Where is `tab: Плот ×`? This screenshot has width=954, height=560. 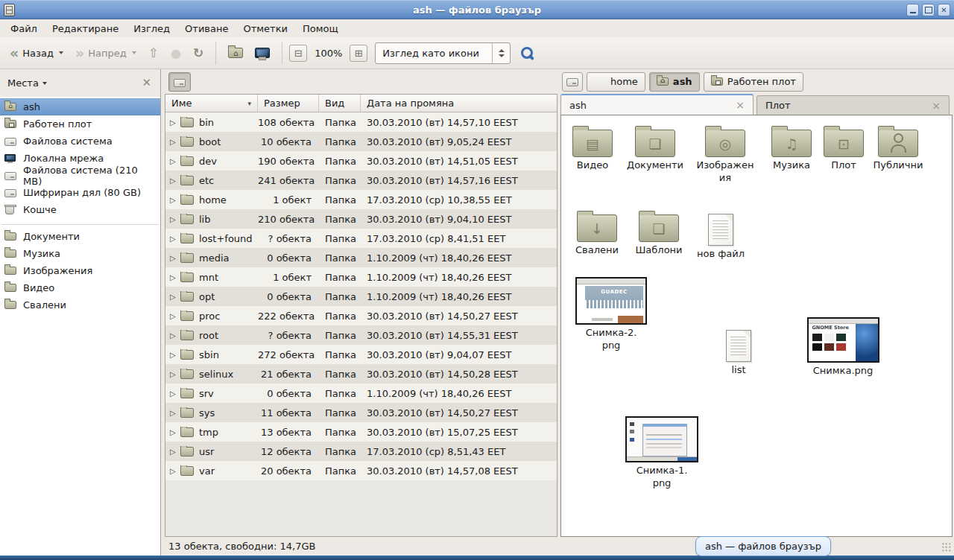 tab: Плот × is located at coordinates (853, 105).